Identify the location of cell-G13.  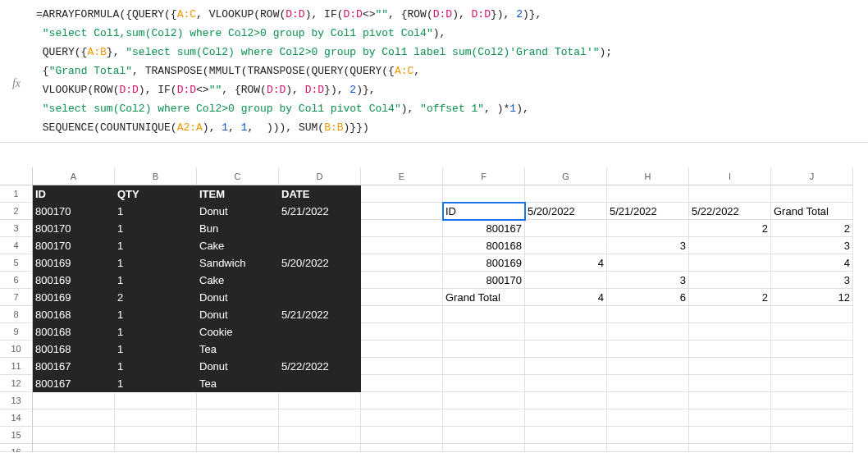
(566, 400).